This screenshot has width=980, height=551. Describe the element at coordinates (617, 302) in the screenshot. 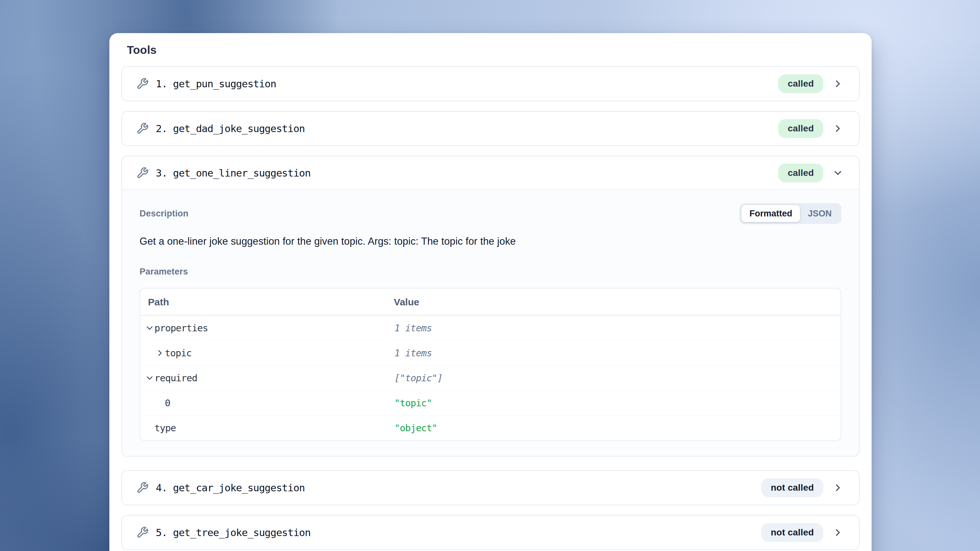

I see `column-header-value: Value` at that location.